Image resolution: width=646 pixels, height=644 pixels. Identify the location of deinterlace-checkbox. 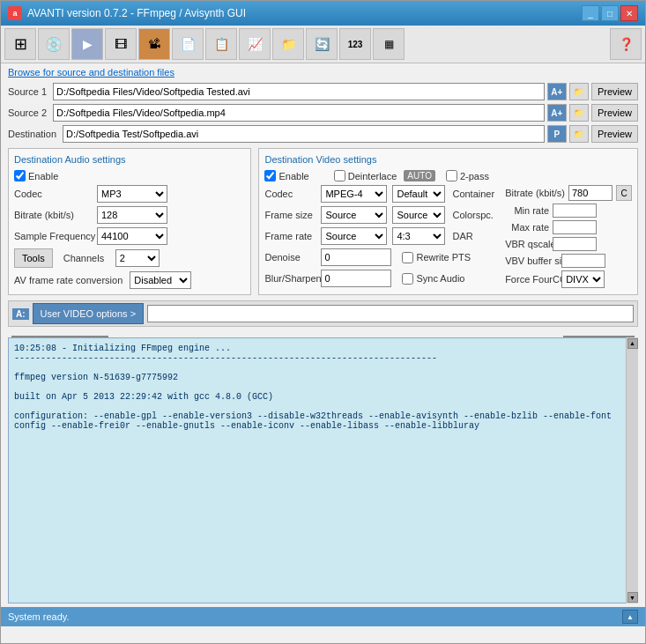
(340, 176).